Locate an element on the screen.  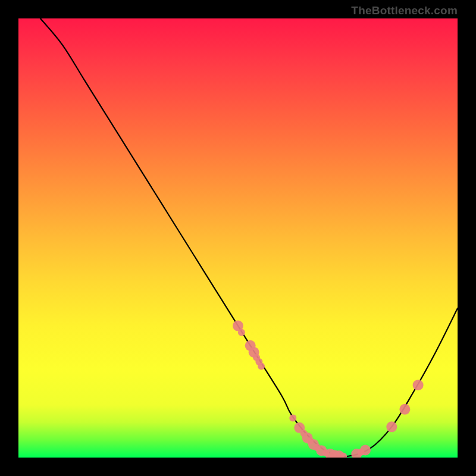
attribution-text: TheBottleneck.com is located at coordinates (405, 11).